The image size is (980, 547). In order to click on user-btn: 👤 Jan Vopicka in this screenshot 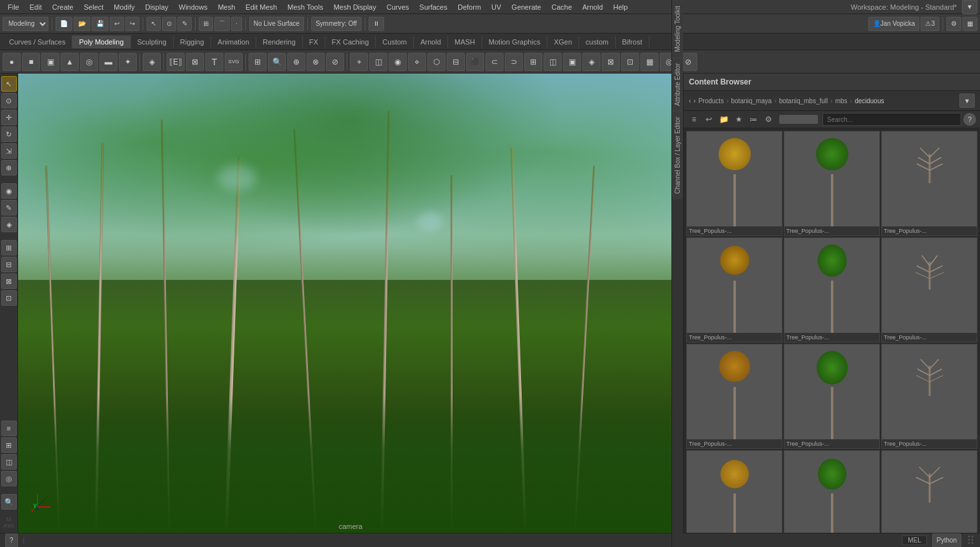, I will do `click(894, 24)`.